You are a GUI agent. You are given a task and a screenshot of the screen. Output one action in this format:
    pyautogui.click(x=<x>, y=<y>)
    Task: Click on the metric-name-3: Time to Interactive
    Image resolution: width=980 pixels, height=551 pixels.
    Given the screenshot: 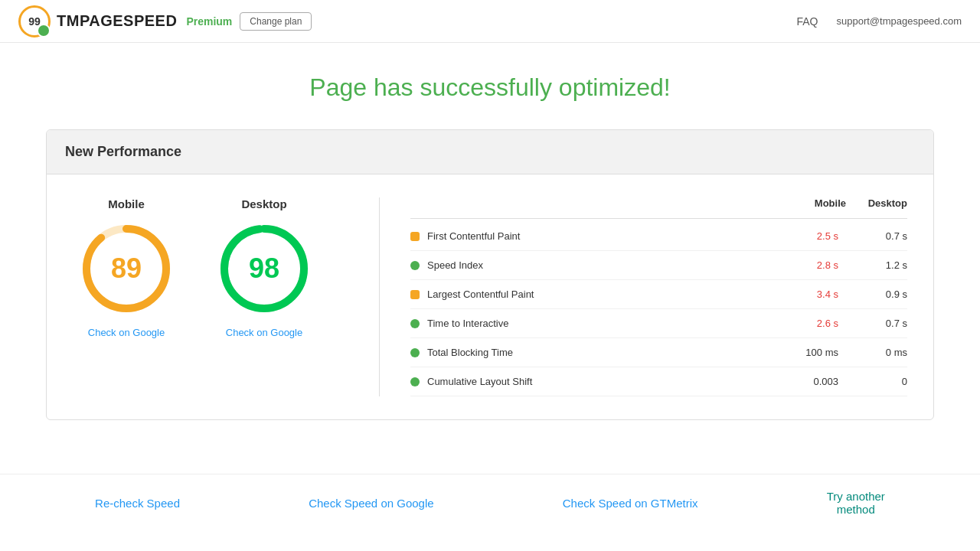 What is the action you would take?
    pyautogui.click(x=599, y=323)
    